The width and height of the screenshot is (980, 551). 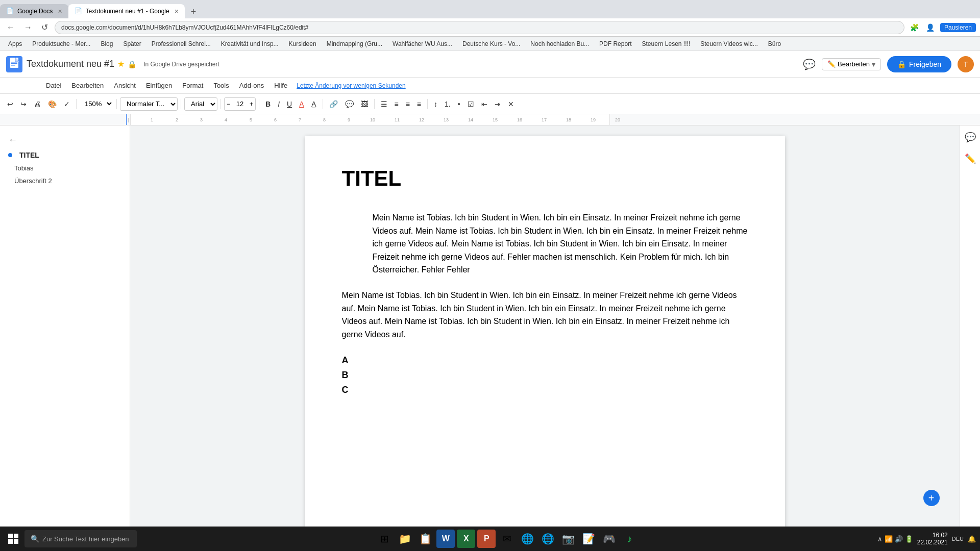 What do you see at coordinates (511, 104) in the screenshot?
I see `clear-formatting-button: ✕` at bounding box center [511, 104].